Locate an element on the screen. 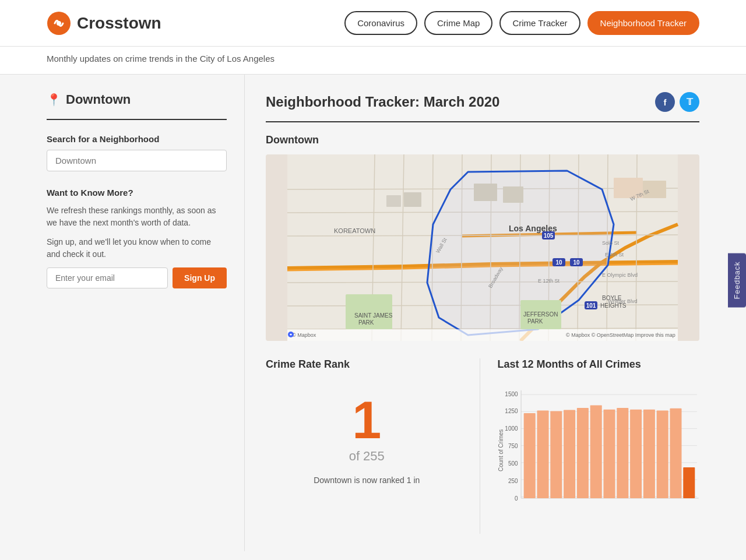  svg-text: 500 is located at coordinates (513, 464).